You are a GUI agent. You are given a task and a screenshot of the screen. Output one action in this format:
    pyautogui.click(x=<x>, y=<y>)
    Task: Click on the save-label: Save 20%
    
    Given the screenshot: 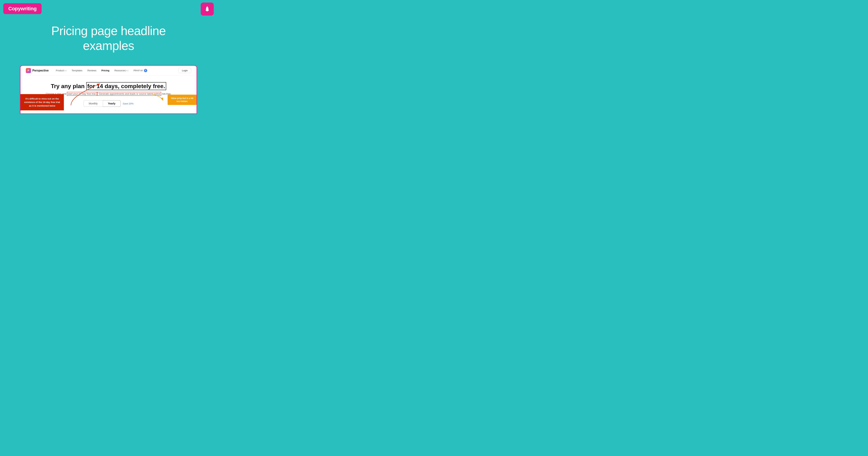 What is the action you would take?
    pyautogui.click(x=128, y=104)
    